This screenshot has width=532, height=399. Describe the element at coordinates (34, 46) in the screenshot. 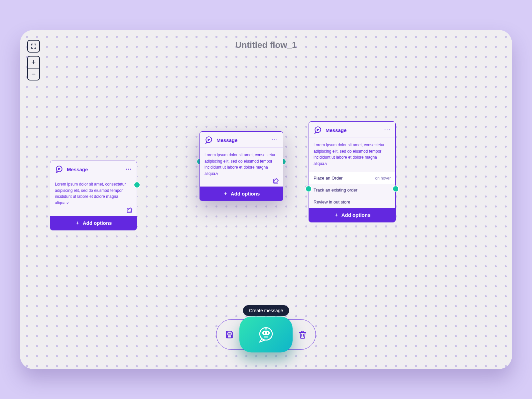

I see `fullscreen-button` at that location.